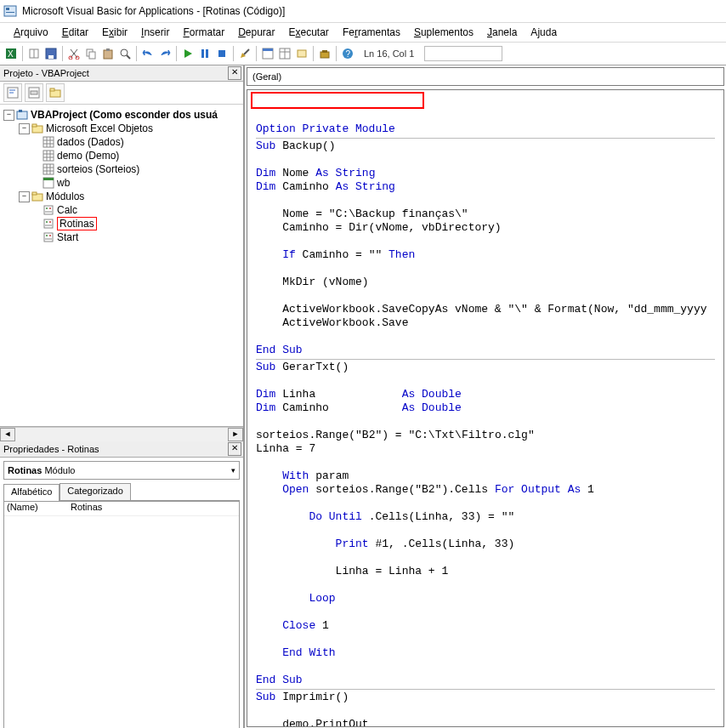 This screenshot has height=728, width=726. I want to click on menu-executar: Executar, so click(309, 32).